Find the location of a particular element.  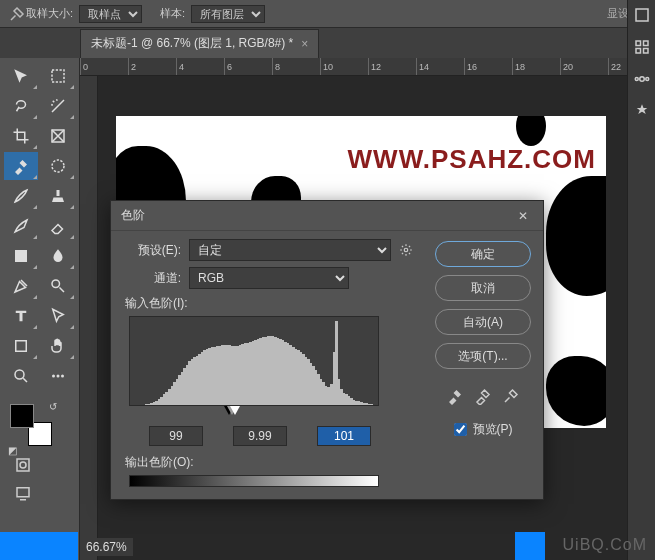

output-levels-label: 输出色阶(O): is located at coordinates (269, 462).